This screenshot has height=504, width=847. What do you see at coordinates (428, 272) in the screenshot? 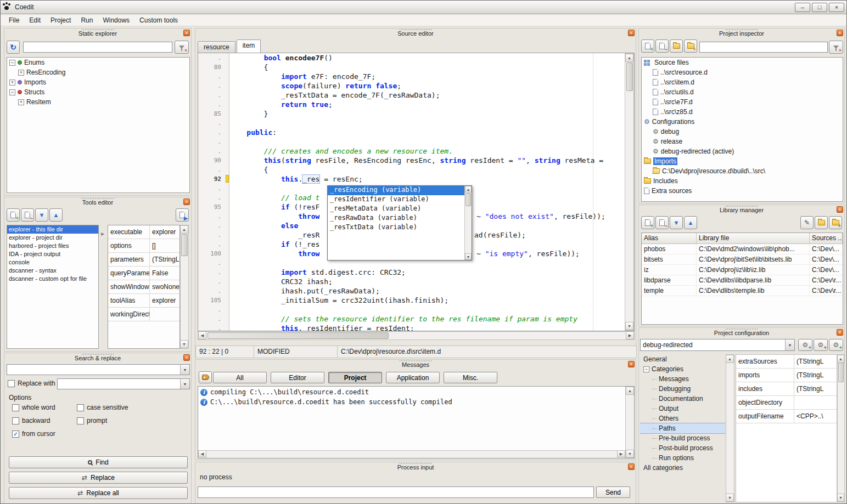
I see `code-line: import std.digest.crc: CRC32;` at bounding box center [428, 272].